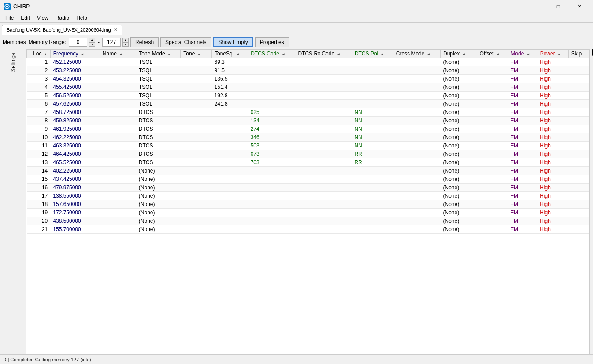  What do you see at coordinates (308, 104) in the screenshot?
I see `table-row: 6457.625000TSQL241.8(None)FMHigh` at bounding box center [308, 104].